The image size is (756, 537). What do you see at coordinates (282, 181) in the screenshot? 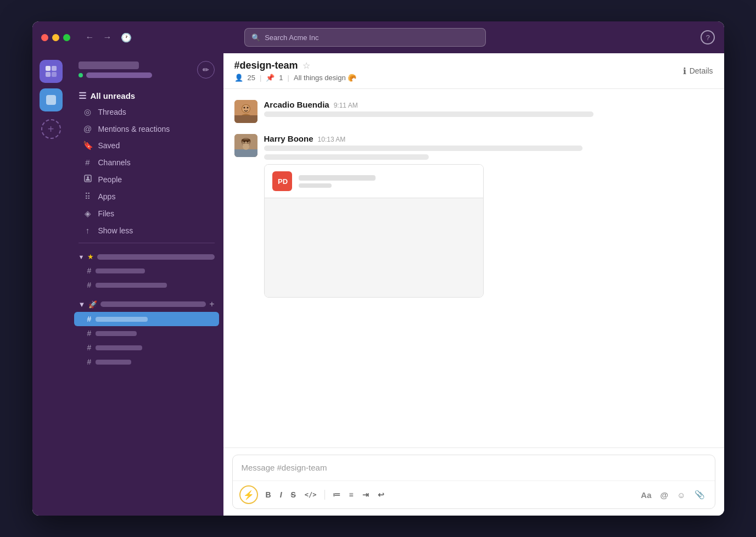
I see `pdf-icon: PDF` at bounding box center [282, 181].